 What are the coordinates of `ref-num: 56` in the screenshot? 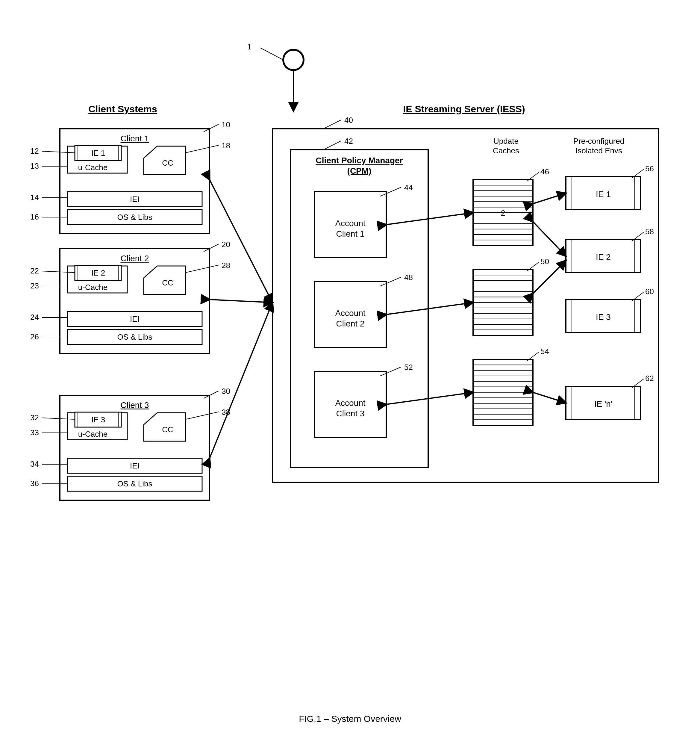 It's located at (649, 169).